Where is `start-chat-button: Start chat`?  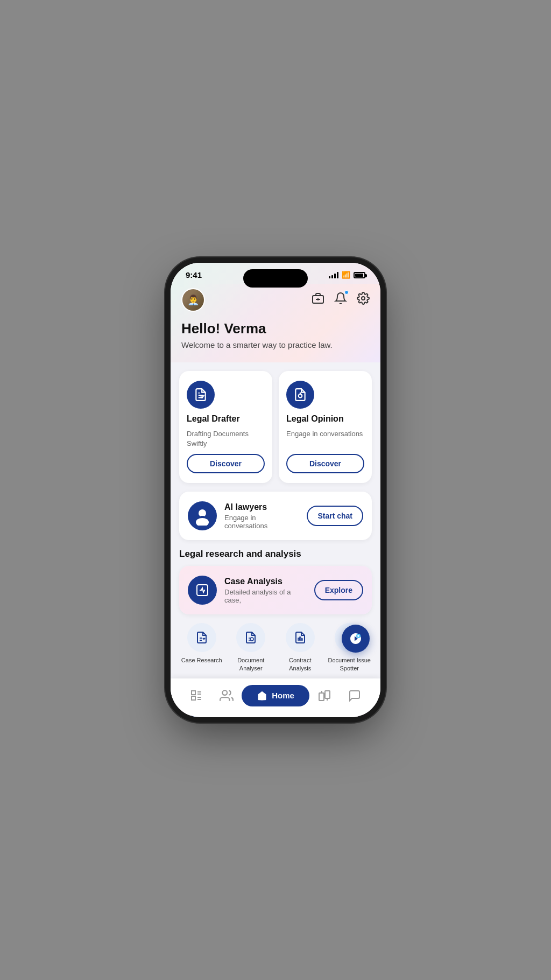 start-chat-button: Start chat is located at coordinates (335, 516).